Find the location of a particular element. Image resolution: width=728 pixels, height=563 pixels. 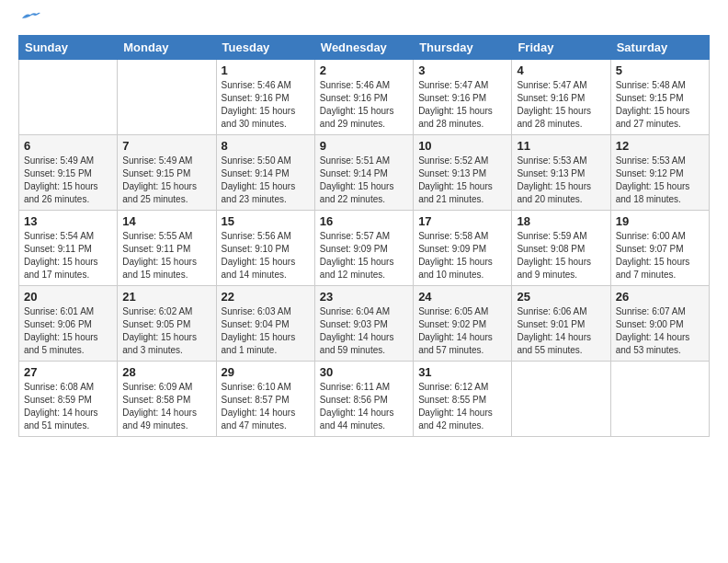

cell-info: Sunrise: 5:53 AM Sunset: 9:12 PM Dayligh… is located at coordinates (660, 180).